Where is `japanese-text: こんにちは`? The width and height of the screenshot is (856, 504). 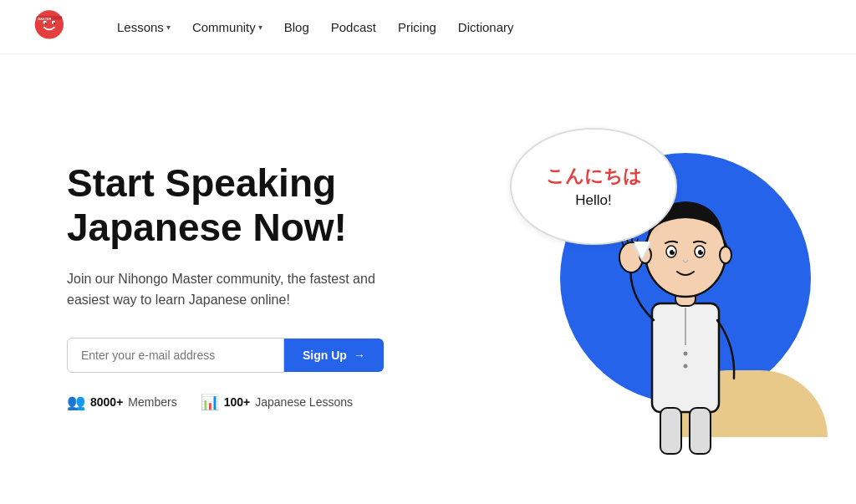
japanese-text: こんにちは is located at coordinates (594, 176).